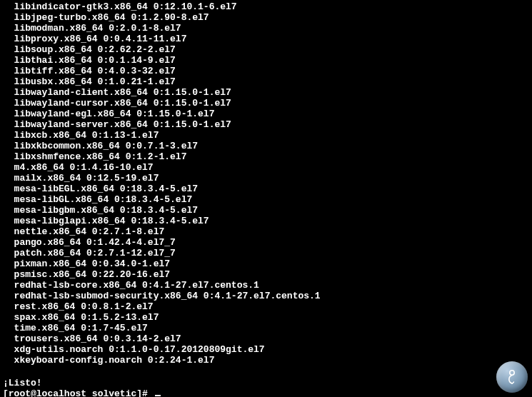 The width and height of the screenshot is (532, 397). I want to click on package-line: mesa-libEGL.x86_64 0:18.3.4-5.el7, so click(267, 189).